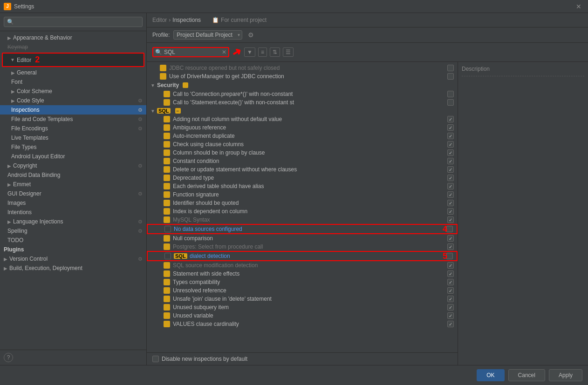  Describe the element at coordinates (73, 175) in the screenshot. I see `sidebar-item-android-data-binding: Android Data Binding` at that location.